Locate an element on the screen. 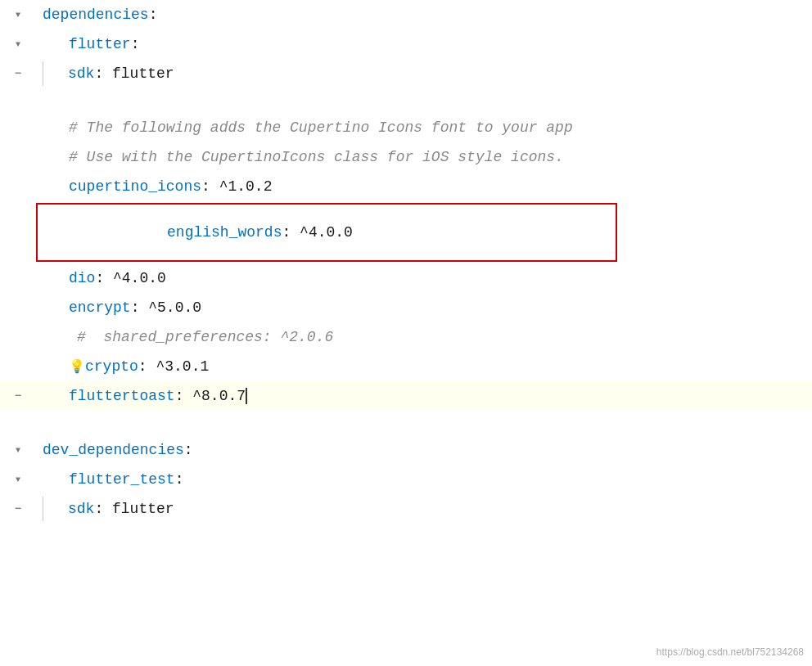  line-sdk-flutter-2: sdk: flutter is located at coordinates (406, 509).